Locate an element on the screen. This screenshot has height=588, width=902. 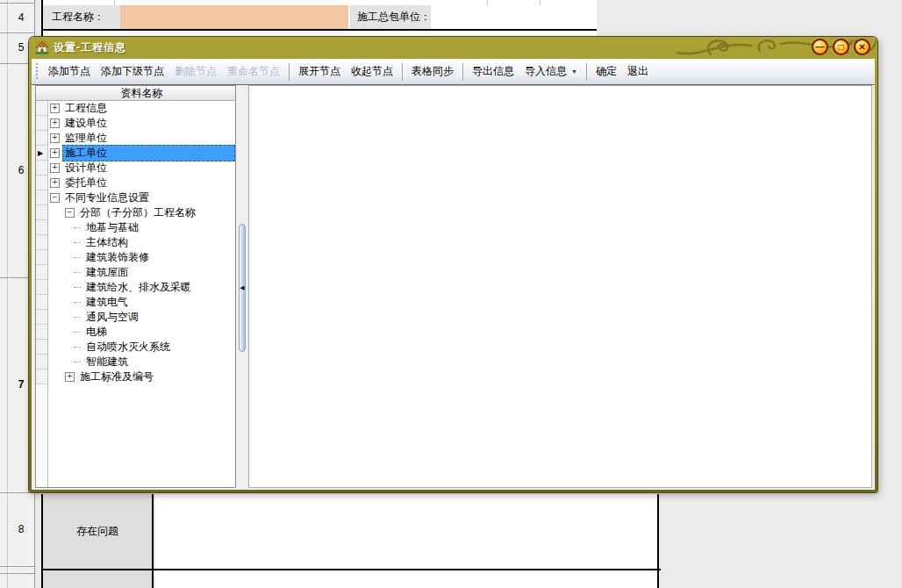
toolbar-button-13: 确定 is located at coordinates (606, 72).